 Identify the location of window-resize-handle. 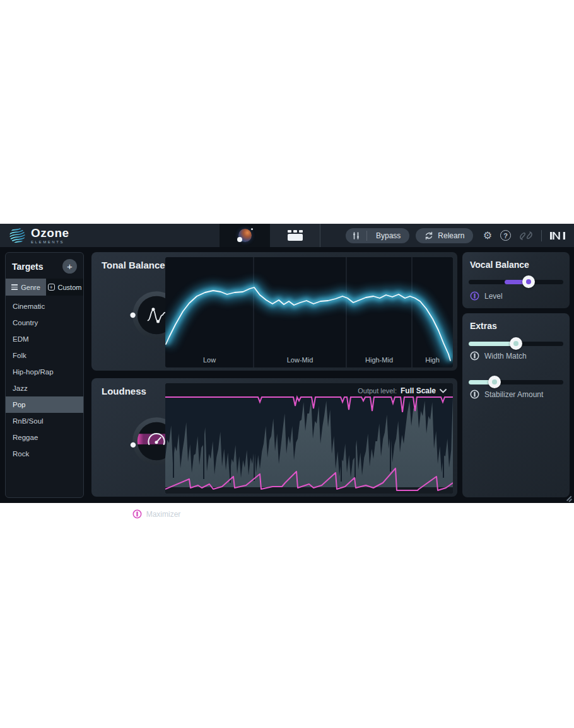
(569, 498).